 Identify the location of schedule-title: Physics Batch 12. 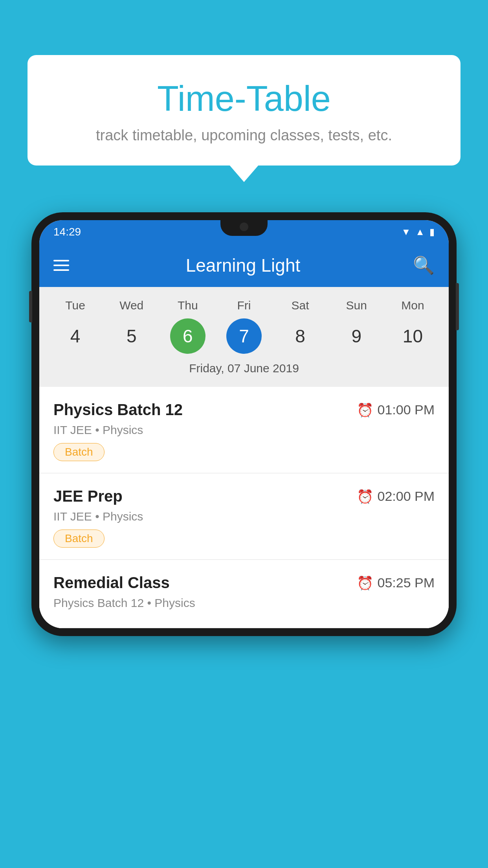
(118, 410).